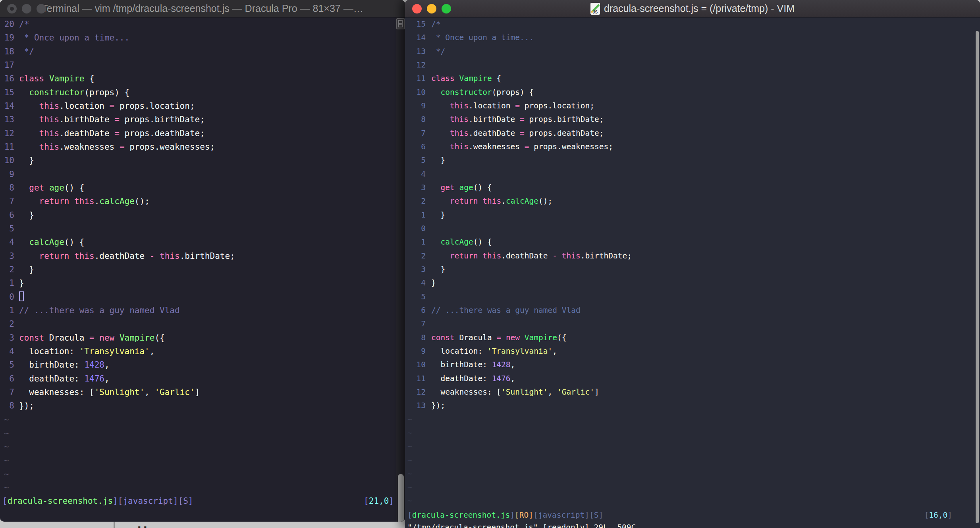 This screenshot has width=980, height=528. I want to click on window-title: Terminal — vim /tmp/dracula-screenshot.j…, so click(203, 9).